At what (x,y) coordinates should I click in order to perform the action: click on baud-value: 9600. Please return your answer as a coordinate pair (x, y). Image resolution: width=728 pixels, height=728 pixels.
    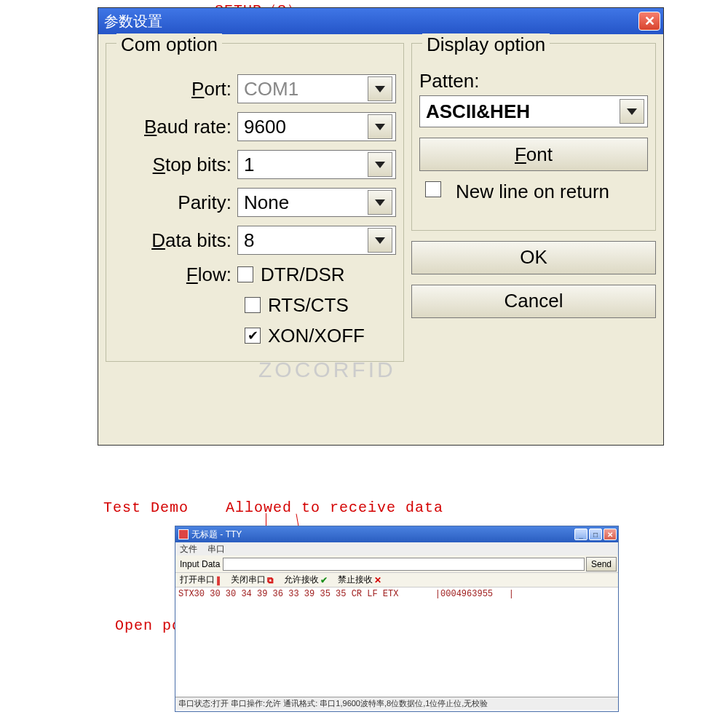
    Looking at the image, I should click on (265, 127).